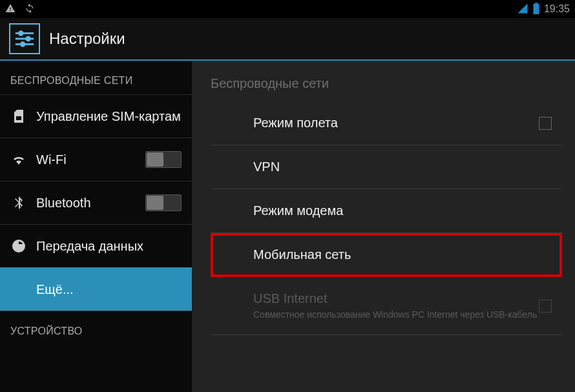  Describe the element at coordinates (96, 289) in the screenshot. I see `sidebar-item-more: Ещё...` at that location.